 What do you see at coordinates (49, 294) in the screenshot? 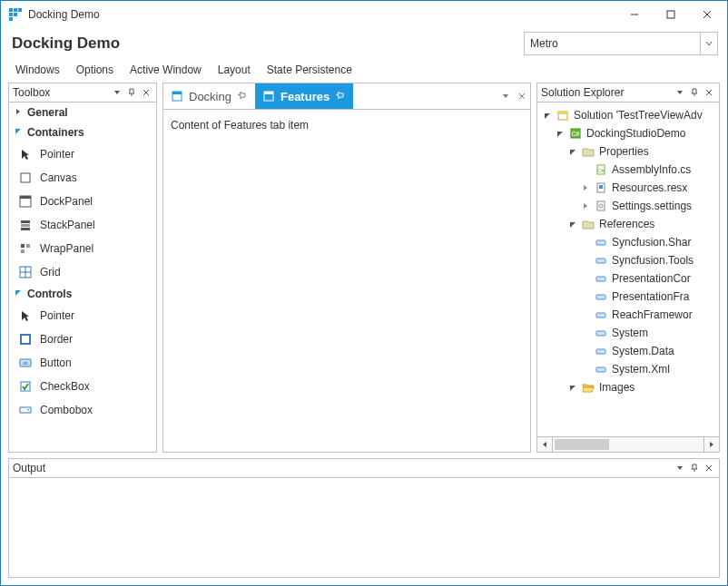
I see `toolbox-group-label: Controls` at bounding box center [49, 294].